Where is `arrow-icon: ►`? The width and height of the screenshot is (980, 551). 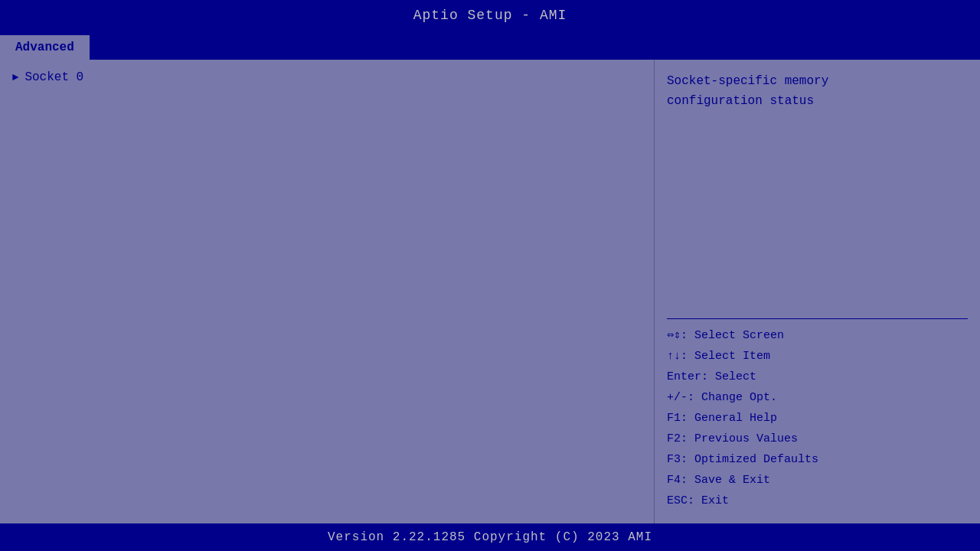
arrow-icon: ► is located at coordinates (15, 77).